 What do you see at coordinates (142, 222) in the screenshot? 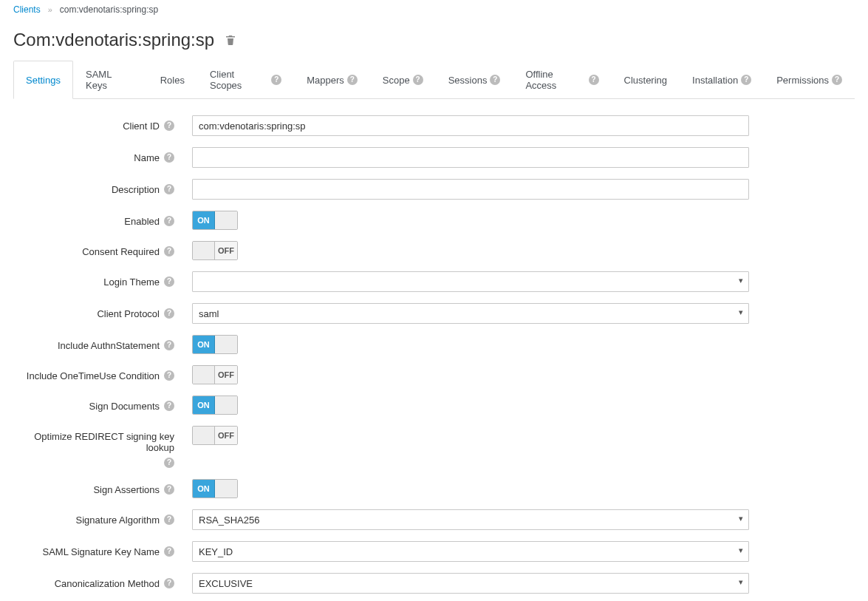
I see `enabled-label: Enabled` at bounding box center [142, 222].